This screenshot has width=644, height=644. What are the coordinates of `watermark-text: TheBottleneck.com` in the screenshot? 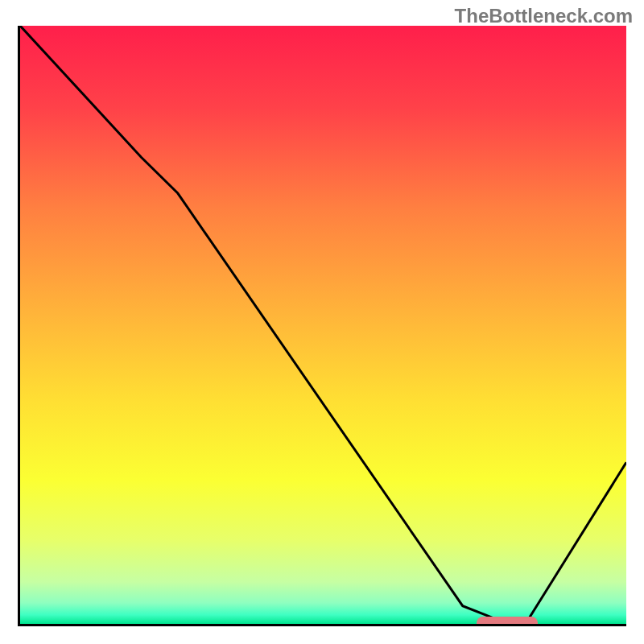 It's located at (544, 16).